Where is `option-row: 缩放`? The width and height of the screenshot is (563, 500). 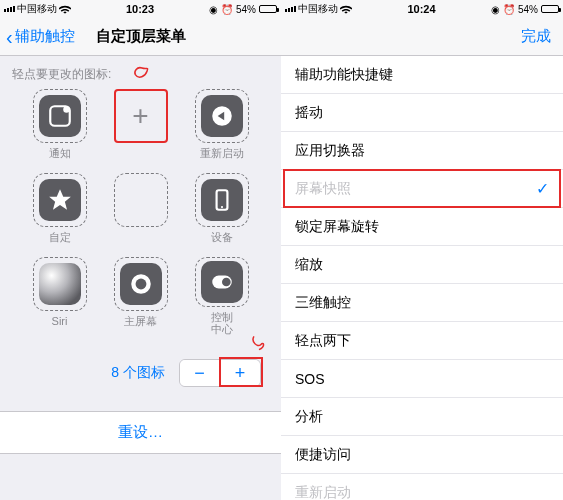 option-row: 缩放 is located at coordinates (422, 265).